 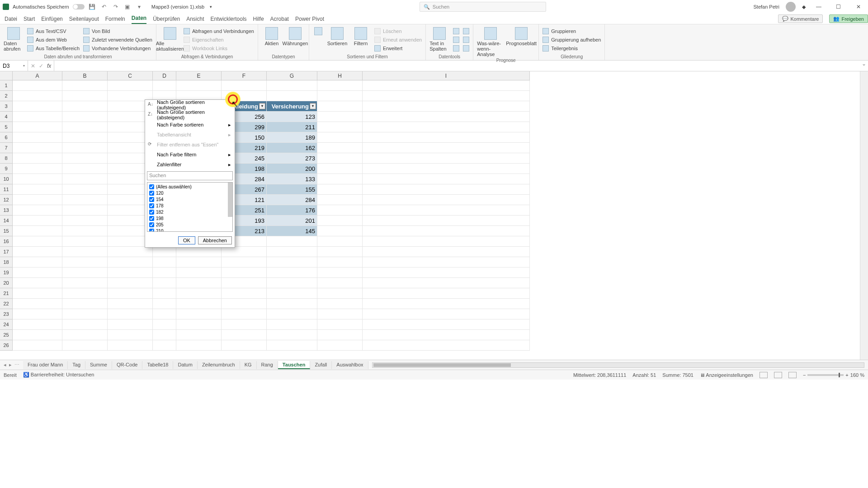 I want to click on cell: 145, so click(x=292, y=231).